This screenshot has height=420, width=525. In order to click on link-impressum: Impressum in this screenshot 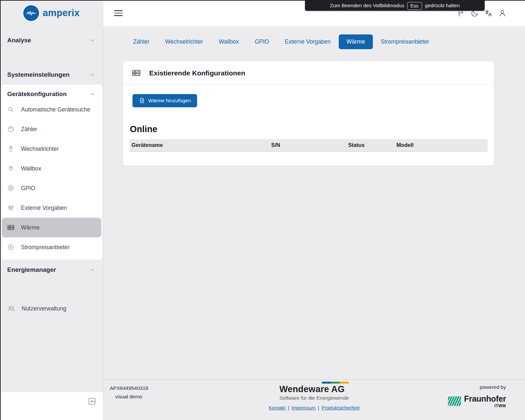, I will do `click(303, 408)`.